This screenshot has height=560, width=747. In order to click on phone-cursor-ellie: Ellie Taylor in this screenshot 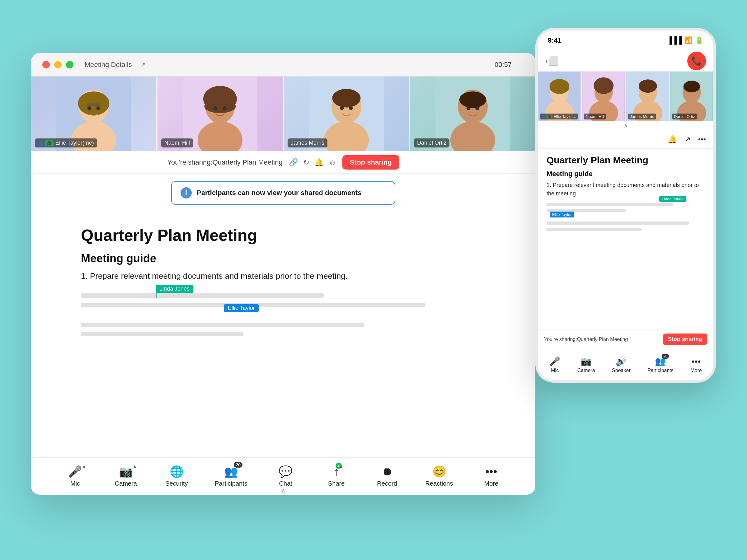, I will do `click(562, 215)`.